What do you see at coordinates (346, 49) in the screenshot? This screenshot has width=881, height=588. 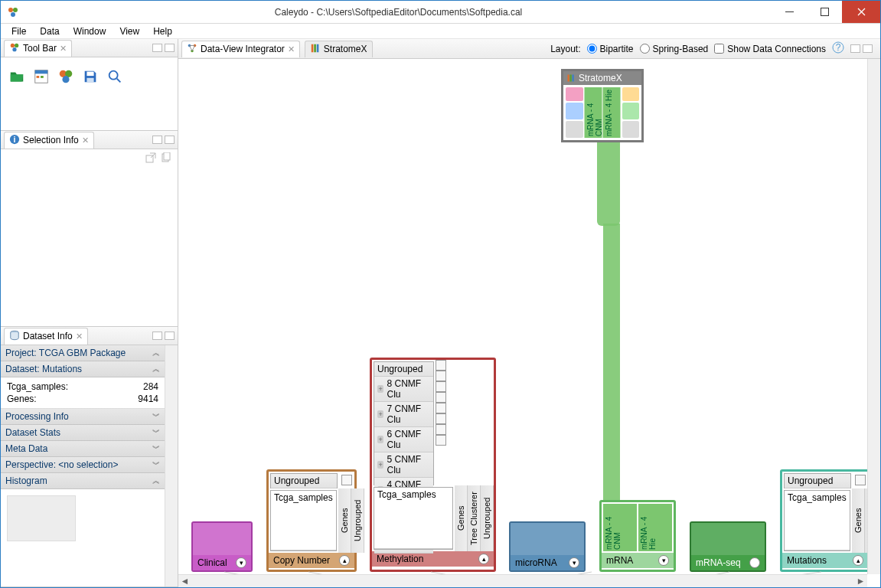 I see `tab-stratomex-label: StratomeX` at bounding box center [346, 49].